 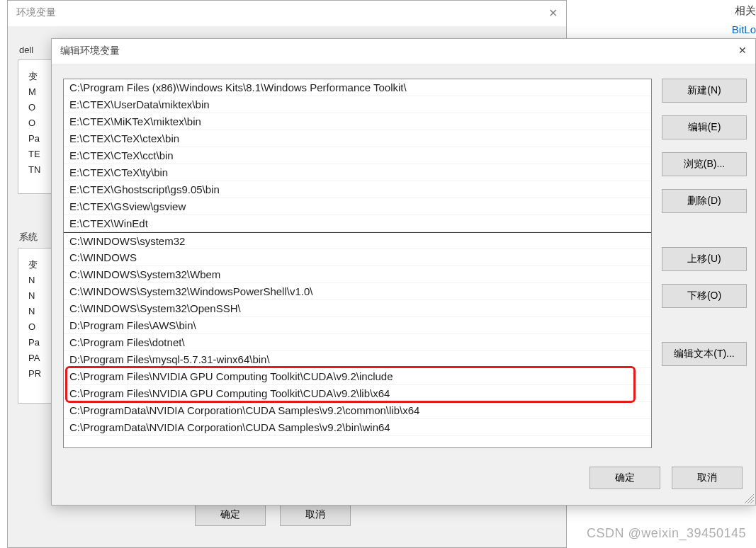 What do you see at coordinates (704, 296) in the screenshot?
I see `movedown-button: 下移(O)` at bounding box center [704, 296].